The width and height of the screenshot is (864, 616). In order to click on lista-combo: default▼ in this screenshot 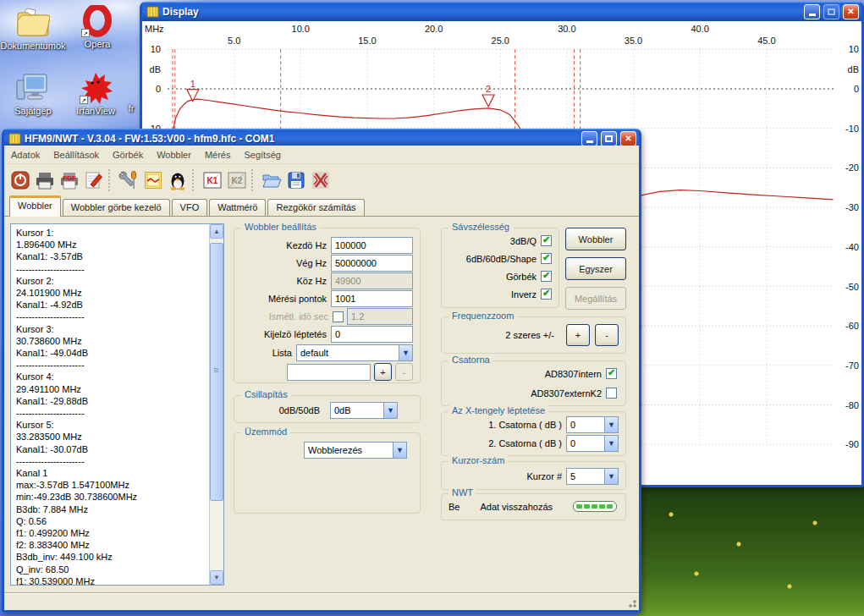, I will do `click(355, 353)`.